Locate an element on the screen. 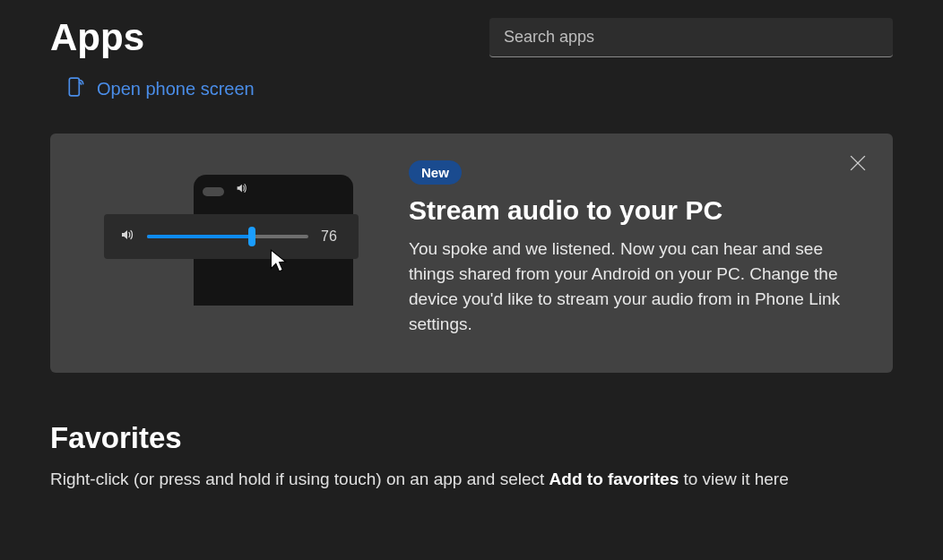  favorites-hint: Right-click (or press and hold if using … is located at coordinates (472, 479).